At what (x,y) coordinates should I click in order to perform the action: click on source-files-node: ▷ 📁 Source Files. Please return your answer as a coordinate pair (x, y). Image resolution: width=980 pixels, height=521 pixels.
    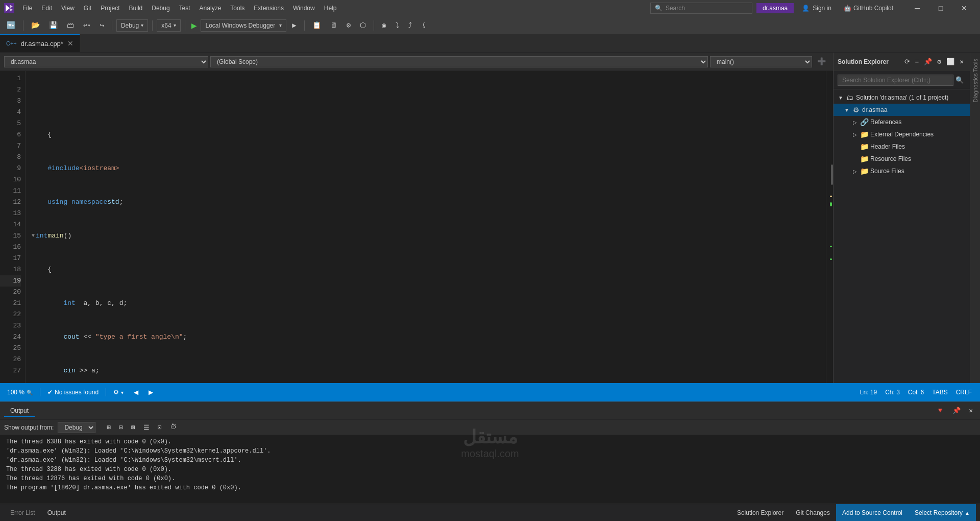
    Looking at the image, I should click on (901, 171).